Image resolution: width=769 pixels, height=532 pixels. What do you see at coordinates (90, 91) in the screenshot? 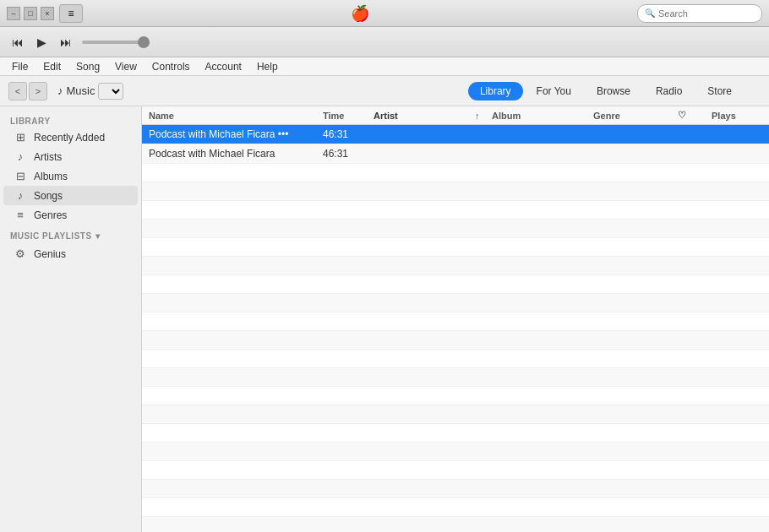
I see `music-label: ♪ Music` at bounding box center [90, 91].